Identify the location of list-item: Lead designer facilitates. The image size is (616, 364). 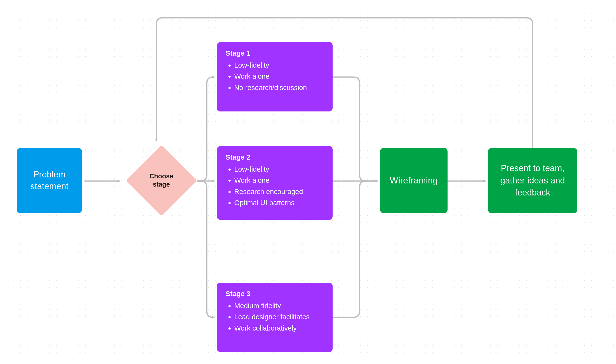
(279, 317).